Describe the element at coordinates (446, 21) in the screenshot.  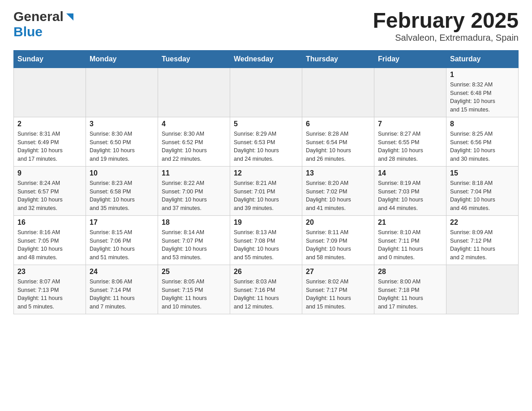
I see `page-title: February 2025` at that location.